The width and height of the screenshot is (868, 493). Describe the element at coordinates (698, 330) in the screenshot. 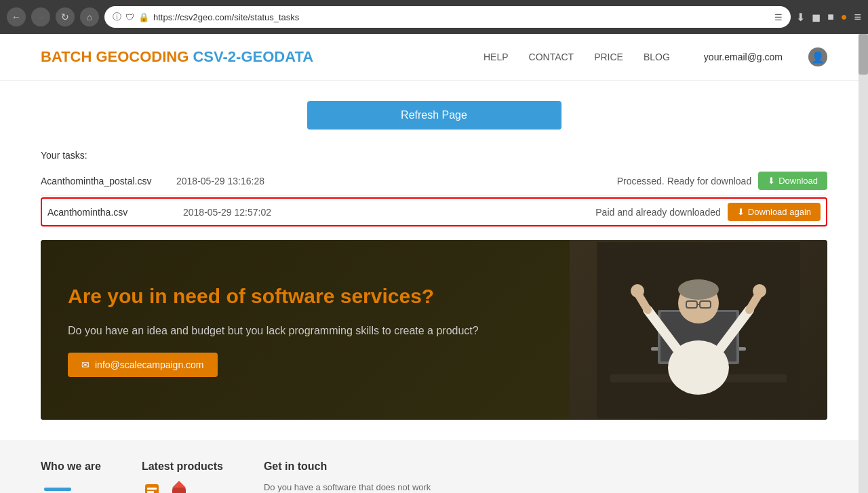

I see `banner-right-image` at that location.